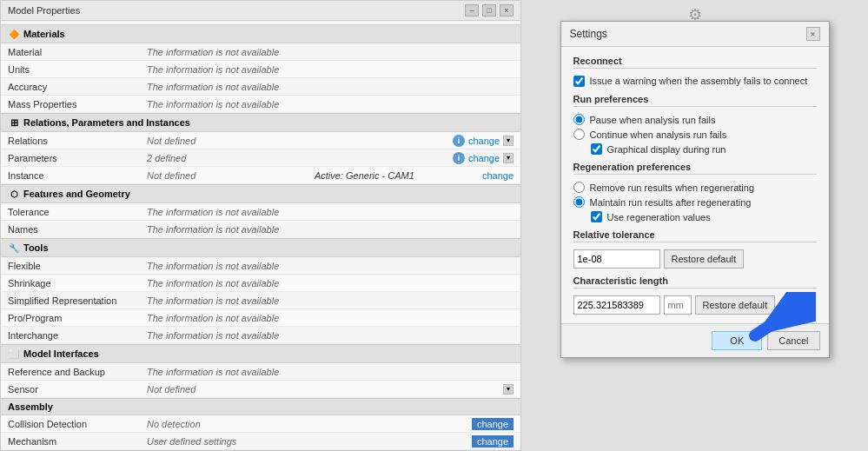  What do you see at coordinates (77, 389) in the screenshot?
I see `sensor-label: Sensor` at bounding box center [77, 389].